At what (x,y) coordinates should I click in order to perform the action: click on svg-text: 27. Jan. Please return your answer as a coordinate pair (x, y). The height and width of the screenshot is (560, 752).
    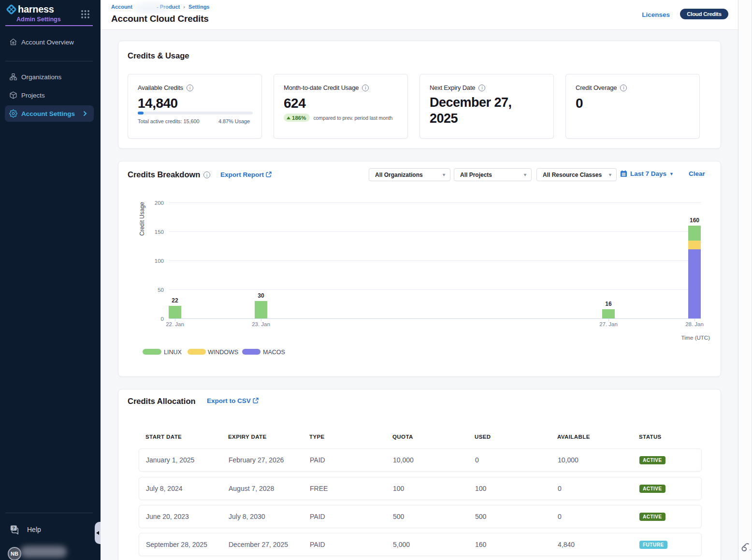
    Looking at the image, I should click on (608, 324).